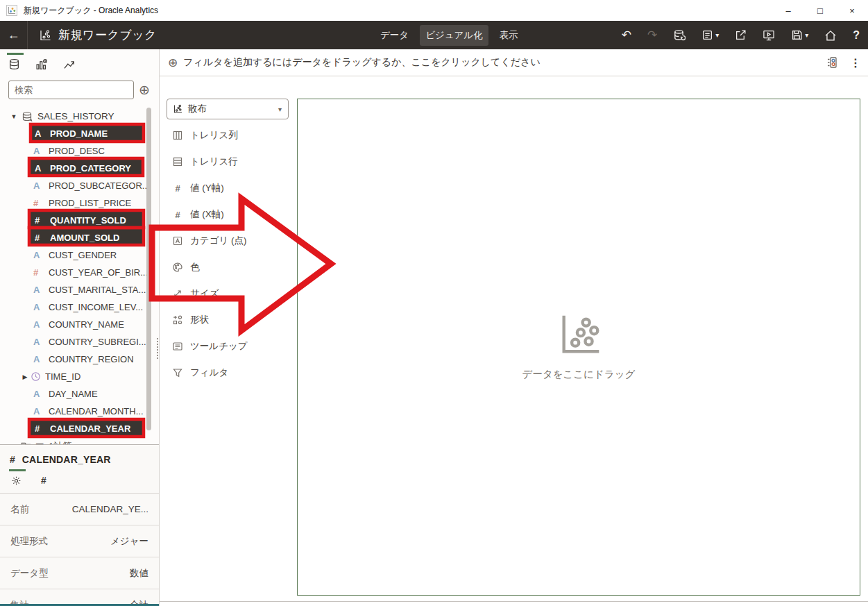 The width and height of the screenshot is (868, 606). I want to click on field-item: ADAY_NAME, so click(79, 394).